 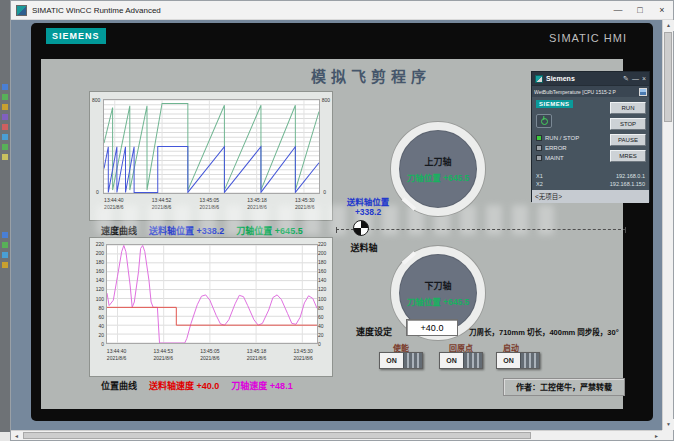 What do you see at coordinates (544, 332) in the screenshot?
I see `shear-parameters-text: 刀周长，710mm 切长，400mm 同步段，30°` at bounding box center [544, 332].